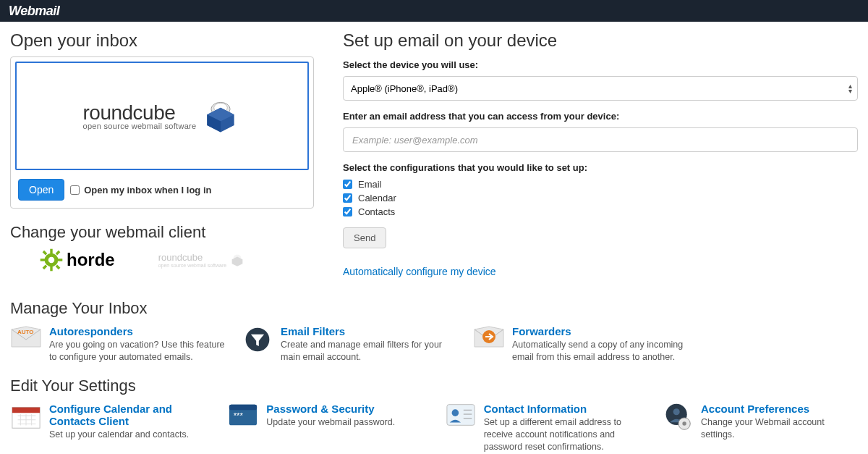  Describe the element at coordinates (780, 408) in the screenshot. I see `account-pref-link: Account Preferences` at that location.